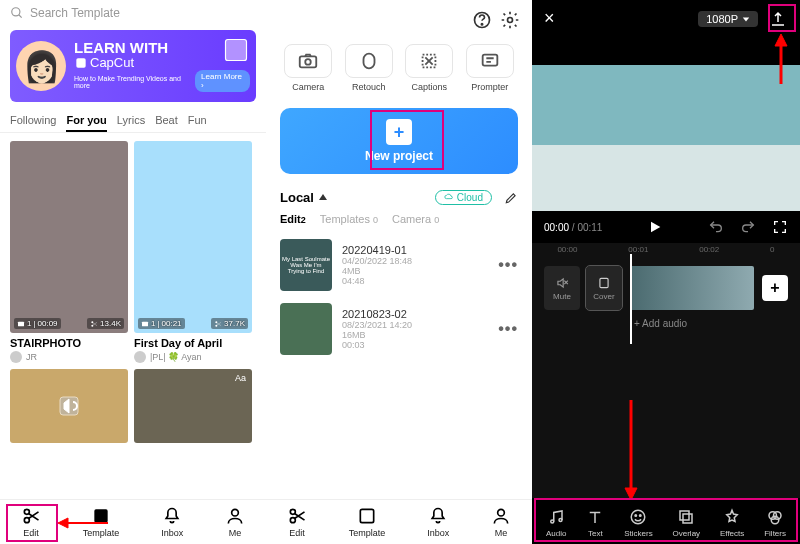 Image resolution: width=800 pixels, height=544 pixels. What do you see at coordinates (415, 250) in the screenshot?
I see `project-name: 20220419-01` at bounding box center [415, 250].